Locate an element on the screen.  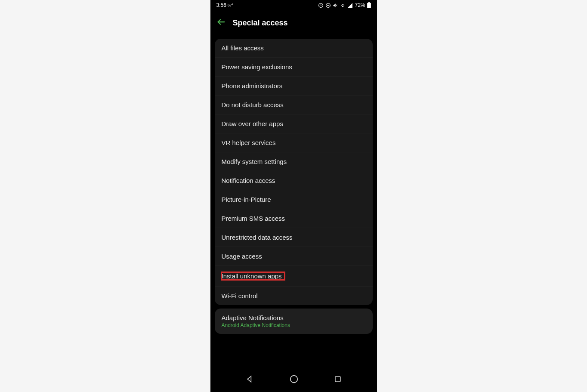
setting-phone-administrators: Phone administrators is located at coordinates (294, 86).